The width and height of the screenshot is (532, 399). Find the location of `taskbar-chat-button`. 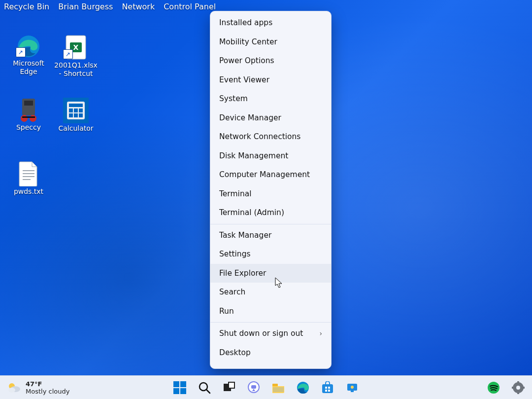

taskbar-chat-button is located at coordinates (254, 388).